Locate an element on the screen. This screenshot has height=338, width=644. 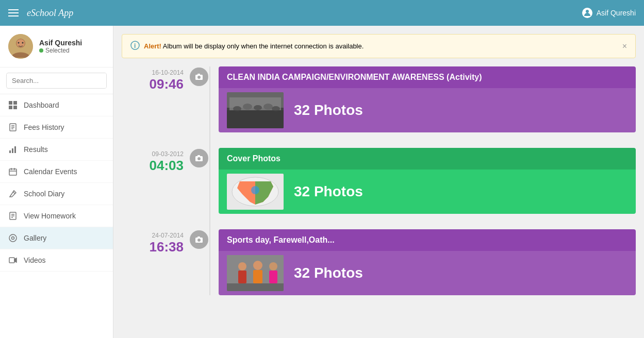
hamburger-button is located at coordinates (13, 13).